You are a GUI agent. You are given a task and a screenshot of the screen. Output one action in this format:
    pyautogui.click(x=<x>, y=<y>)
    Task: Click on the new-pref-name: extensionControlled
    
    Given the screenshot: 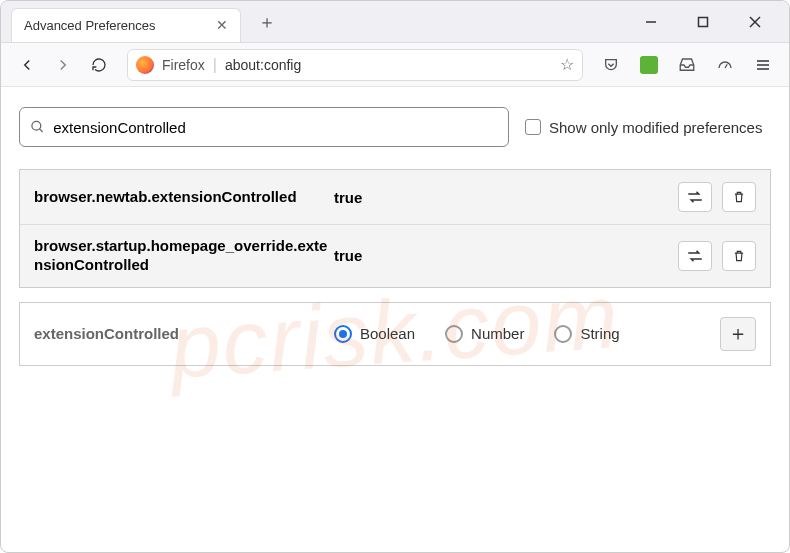 What is the action you would take?
    pyautogui.click(x=184, y=334)
    